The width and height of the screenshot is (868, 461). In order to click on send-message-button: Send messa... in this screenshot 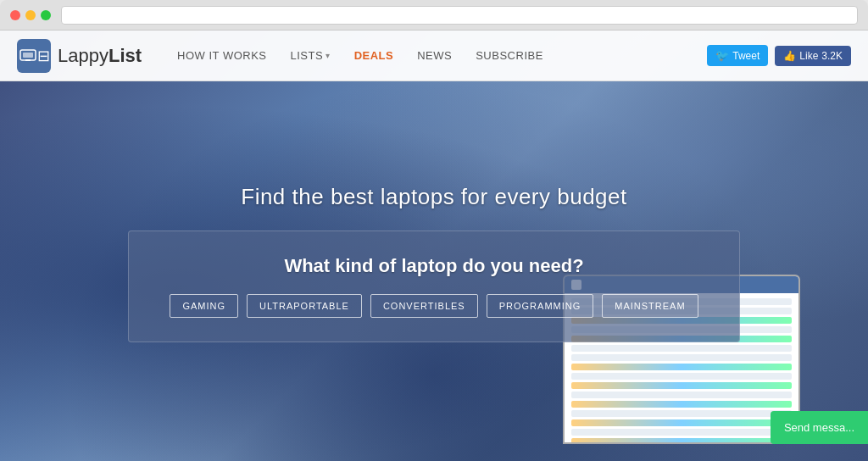, I will do `click(819, 427)`.